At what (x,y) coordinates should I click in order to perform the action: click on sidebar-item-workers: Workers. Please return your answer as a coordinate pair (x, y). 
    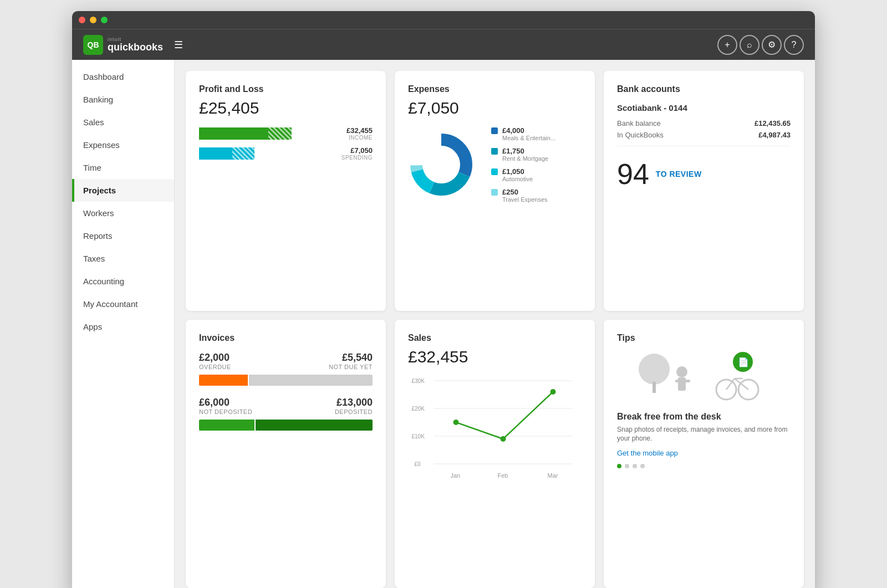
    Looking at the image, I should click on (123, 213).